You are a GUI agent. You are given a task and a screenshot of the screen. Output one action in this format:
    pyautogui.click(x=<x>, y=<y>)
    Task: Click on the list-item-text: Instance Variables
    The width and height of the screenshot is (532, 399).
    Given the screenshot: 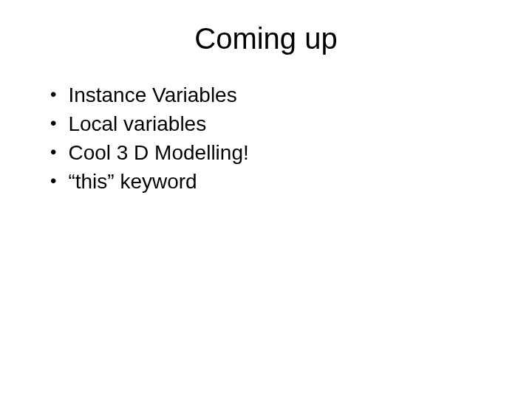 What is the action you would take?
    pyautogui.click(x=152, y=95)
    